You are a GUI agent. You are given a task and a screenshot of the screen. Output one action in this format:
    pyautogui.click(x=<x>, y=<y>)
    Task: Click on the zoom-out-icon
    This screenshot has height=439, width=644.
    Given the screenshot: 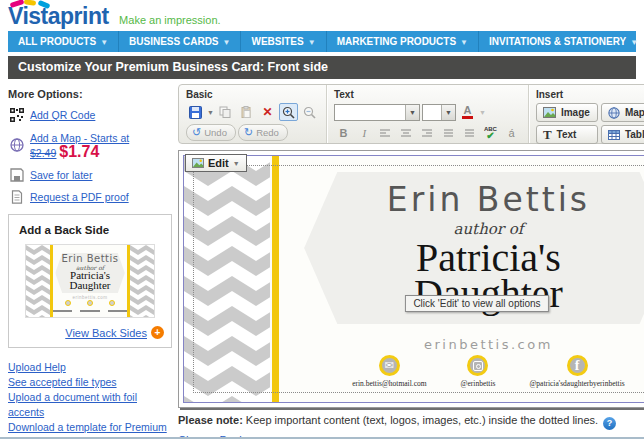 What is the action you would take?
    pyautogui.click(x=310, y=112)
    